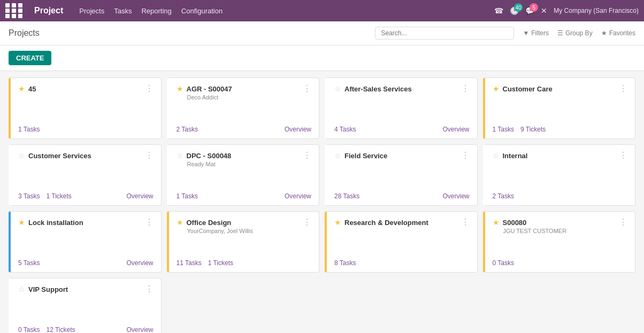 Image resolution: width=644 pixels, height=333 pixels. I want to click on menu-tasks: Tasks, so click(123, 11).